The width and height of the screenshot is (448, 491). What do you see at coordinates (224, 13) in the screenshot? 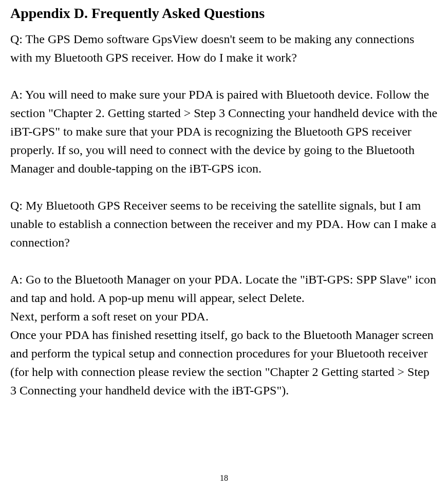
I see `appendix-heading: Appendix D. Frequently Asked Questions` at bounding box center [224, 13].